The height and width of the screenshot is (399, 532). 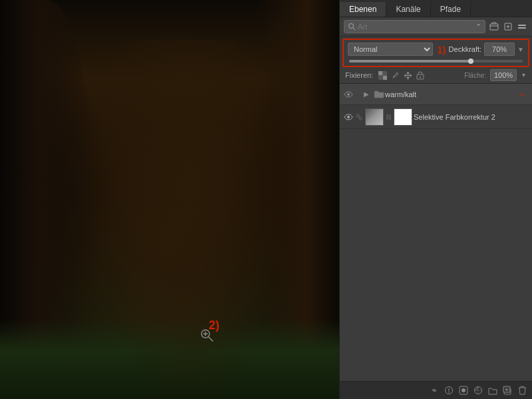 What do you see at coordinates (464, 390) in the screenshot?
I see `add-mask-button` at bounding box center [464, 390].